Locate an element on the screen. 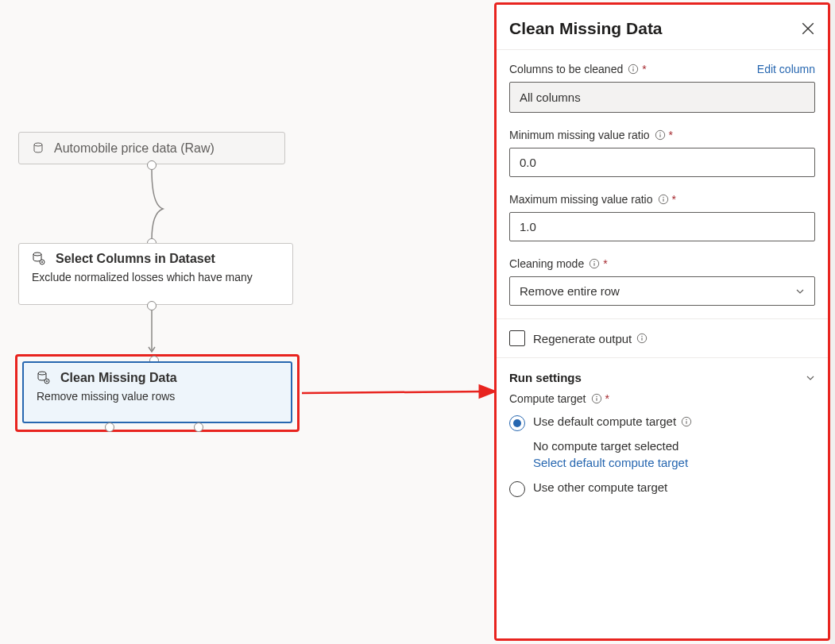 The height and width of the screenshot is (644, 835). cleaning-mode-label: Cleaning mode * is located at coordinates (559, 264).